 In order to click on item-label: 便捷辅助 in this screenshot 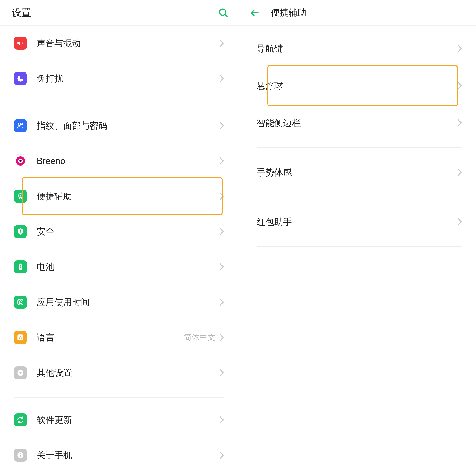, I will do `click(128, 196)`.